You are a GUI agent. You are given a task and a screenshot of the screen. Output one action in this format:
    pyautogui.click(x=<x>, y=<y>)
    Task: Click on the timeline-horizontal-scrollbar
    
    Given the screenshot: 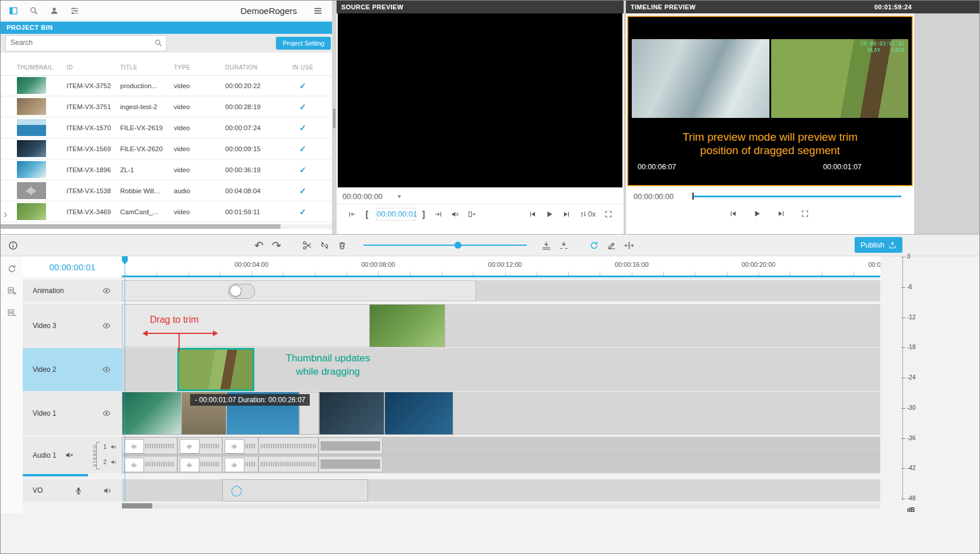 What is the action you would take?
    pyautogui.click(x=501, y=506)
    